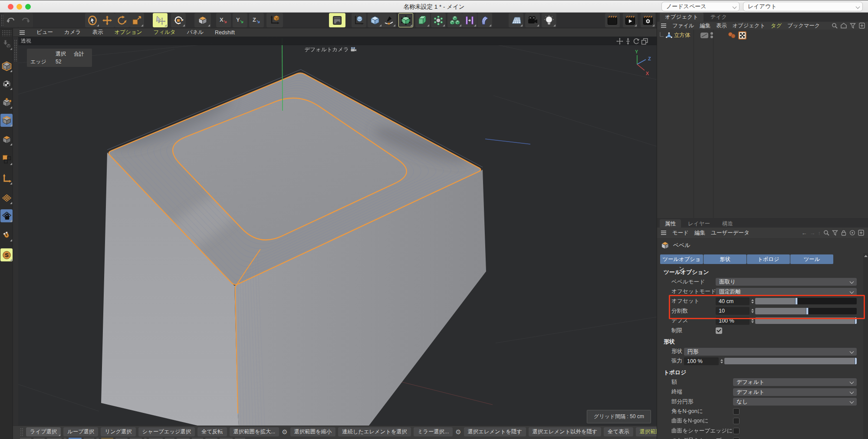  Describe the element at coordinates (812, 259) in the screenshot. I see `section-tab: ツール` at that location.